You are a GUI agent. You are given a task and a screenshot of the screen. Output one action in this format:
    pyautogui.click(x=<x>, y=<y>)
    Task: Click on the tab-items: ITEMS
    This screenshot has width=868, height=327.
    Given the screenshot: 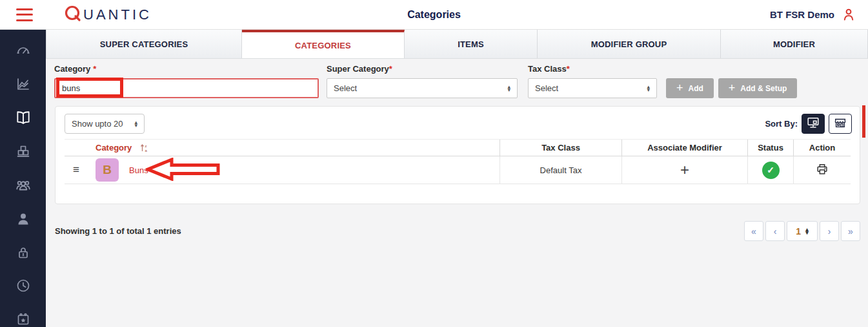 What is the action you would take?
    pyautogui.click(x=471, y=44)
    